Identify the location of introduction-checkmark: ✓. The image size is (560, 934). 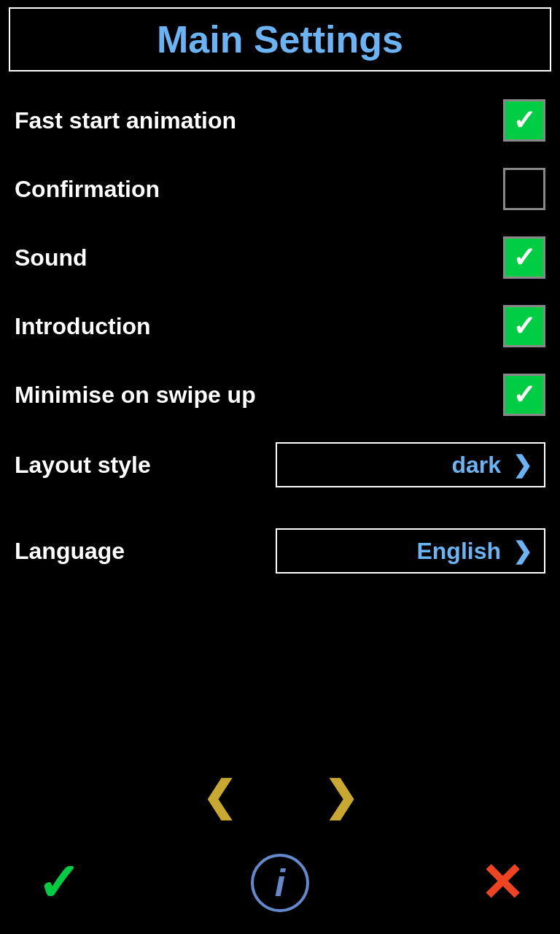
(524, 326).